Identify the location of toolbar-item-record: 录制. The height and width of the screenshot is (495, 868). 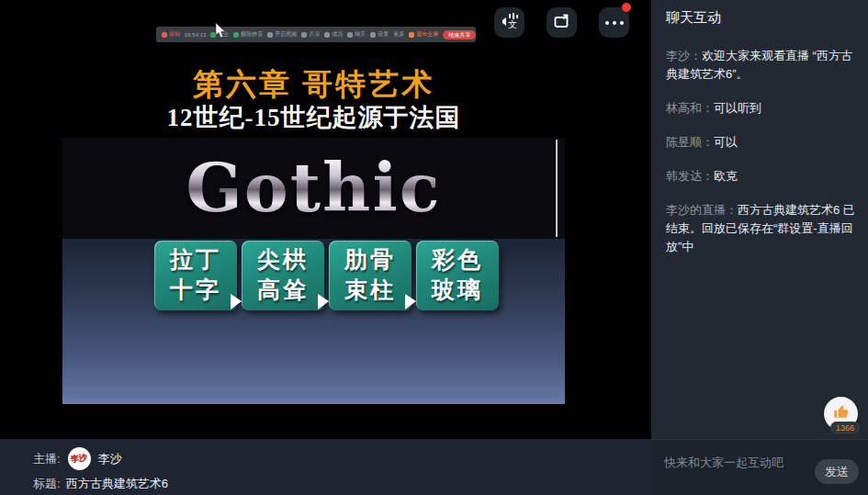
(171, 35).